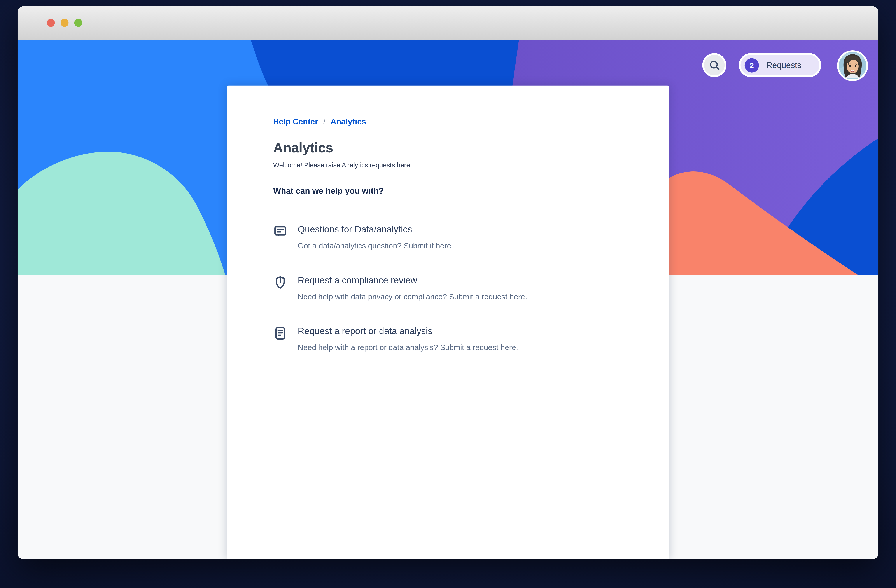  Describe the element at coordinates (376, 230) in the screenshot. I see `request-type-title: Questions for Data/analytics` at that location.